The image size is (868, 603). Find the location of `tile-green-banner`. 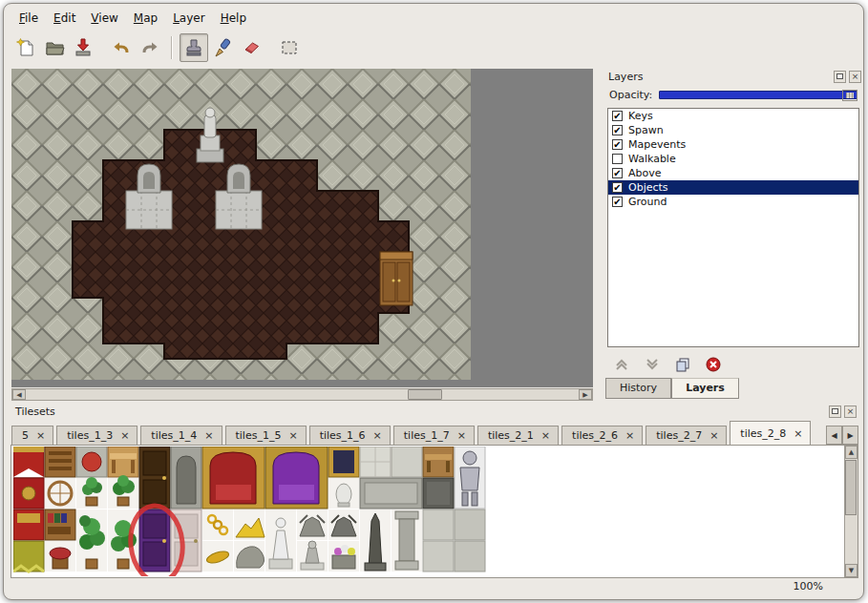

tile-green-banner is located at coordinates (29, 556).